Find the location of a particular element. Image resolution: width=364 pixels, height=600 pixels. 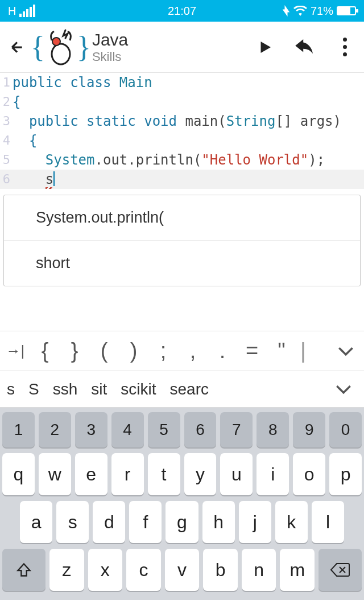

prediction-row: sSsshsitscikitsearc is located at coordinates (182, 389).